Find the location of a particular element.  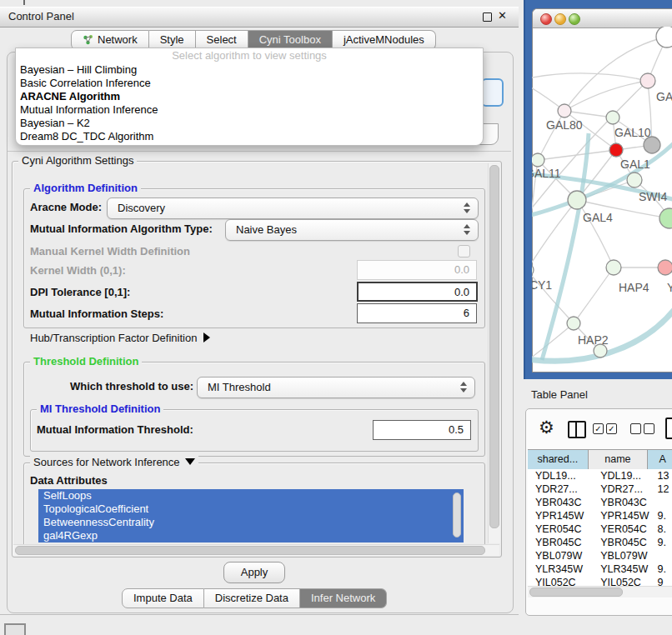

algorithm-dropdown: Select algorithm to view settings Bayesi… is located at coordinates (249, 97).